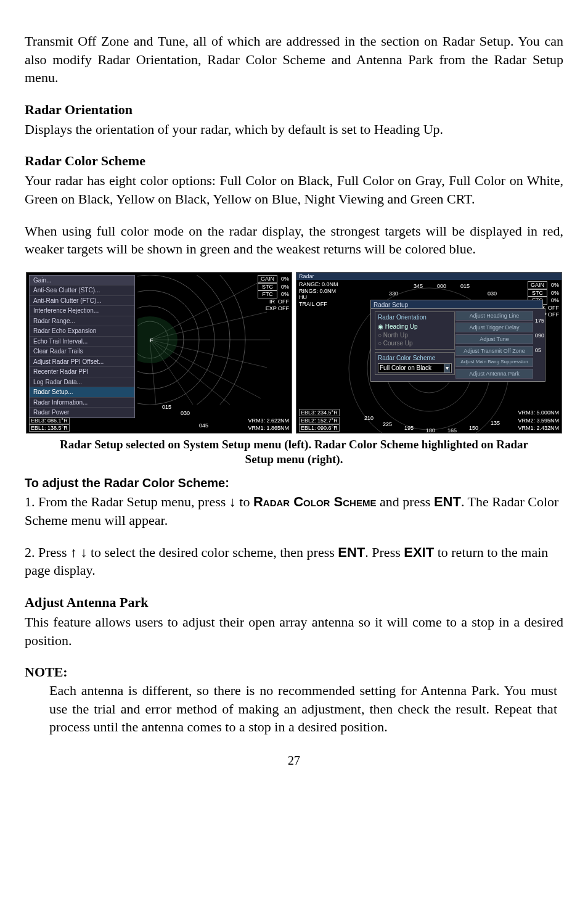  Describe the element at coordinates (415, 368) in the screenshot. I see `color-scheme-select: Full Color on Black▾` at that location.